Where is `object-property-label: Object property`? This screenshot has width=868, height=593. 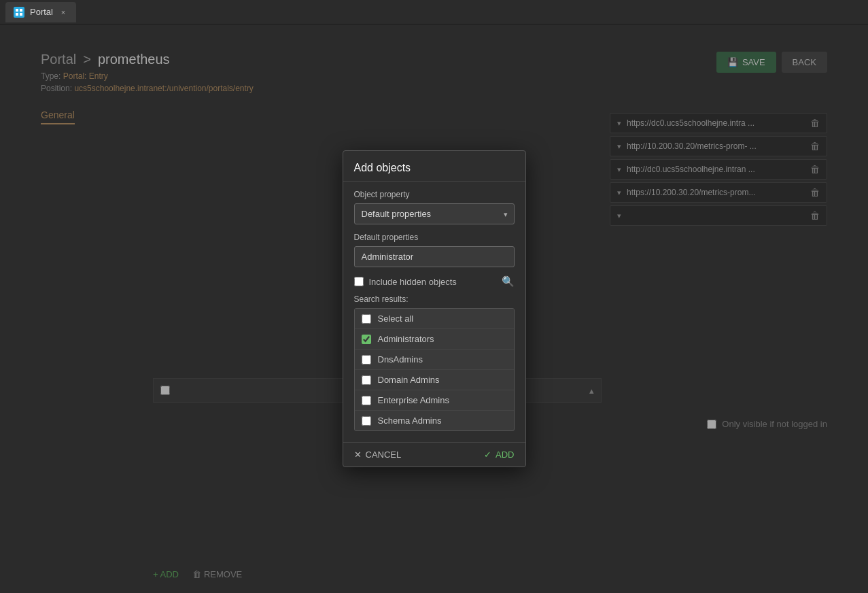 object-property-label: Object property is located at coordinates (434, 194).